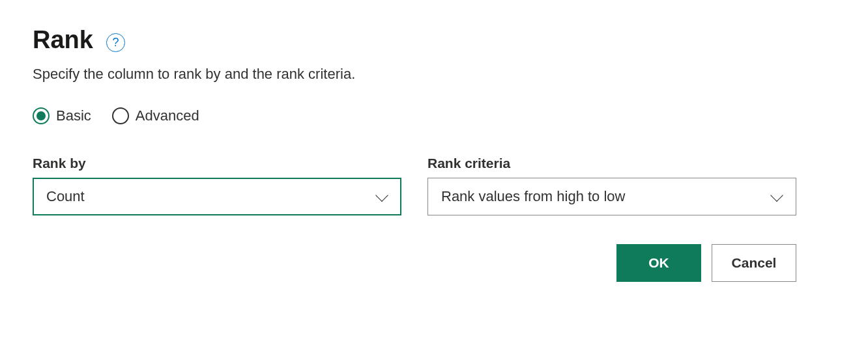 The image size is (868, 345). I want to click on ok-button: OK, so click(659, 263).